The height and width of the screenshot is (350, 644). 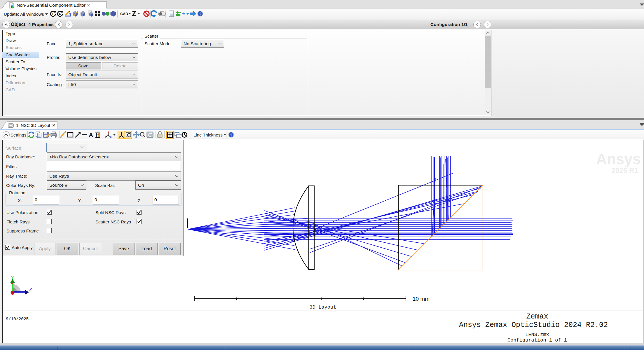 I want to click on svg-text: CAD, so click(x=124, y=14).